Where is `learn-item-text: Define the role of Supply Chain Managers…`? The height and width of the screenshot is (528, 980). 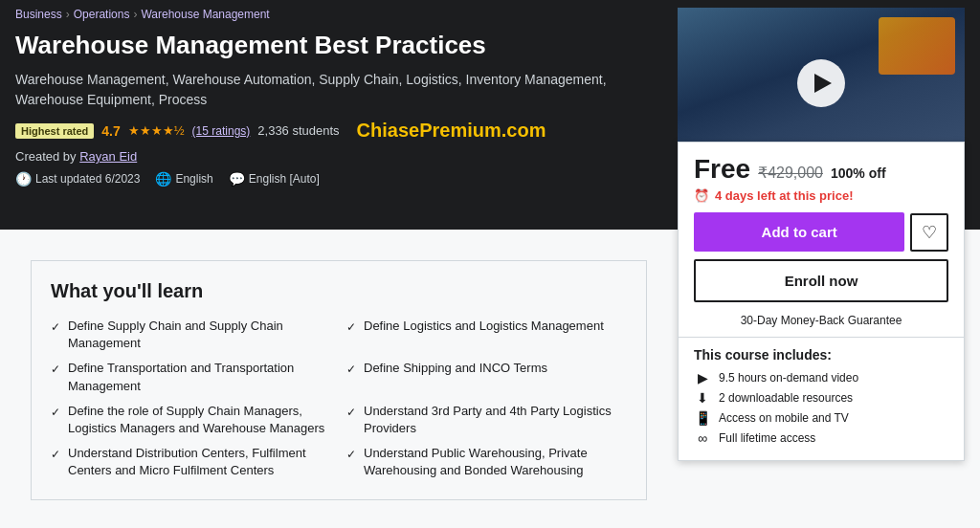
learn-item-text: Define the role of Supply Chain Managers… is located at coordinates (199, 420).